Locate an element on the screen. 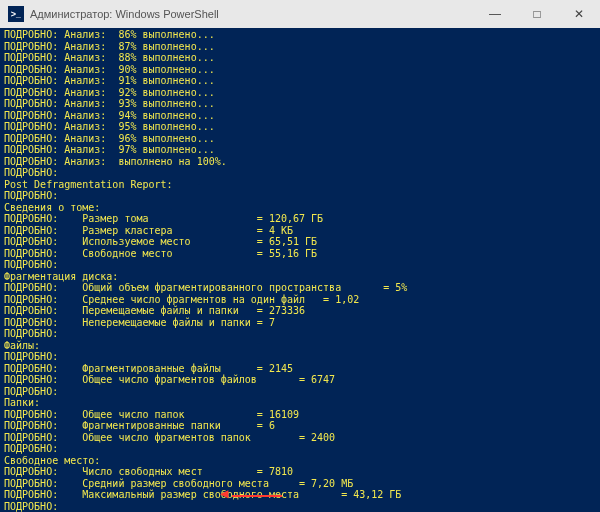 The image size is (600, 512). analysis-progress-line: ПОДРОБНО: Анализ: 88% выполнено... is located at coordinates (300, 58).